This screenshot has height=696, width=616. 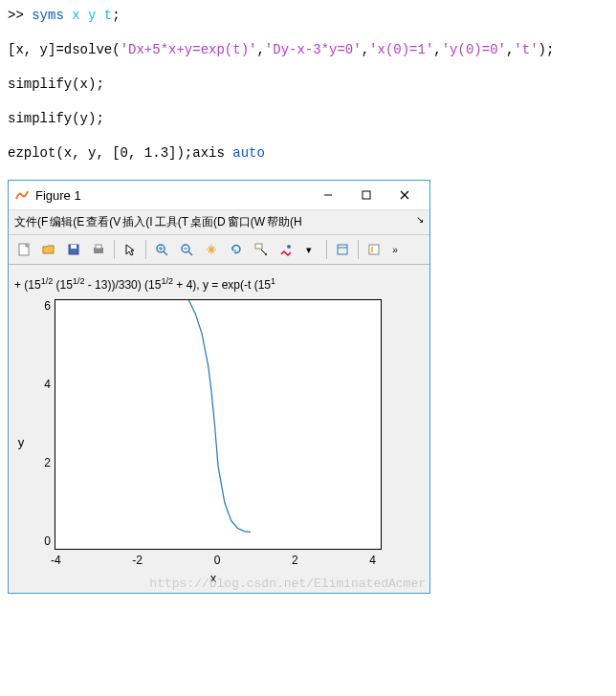 I want to click on code-line-5: ezplot(x, y, [0, 1.3]);axis auto, so click(x=308, y=153).